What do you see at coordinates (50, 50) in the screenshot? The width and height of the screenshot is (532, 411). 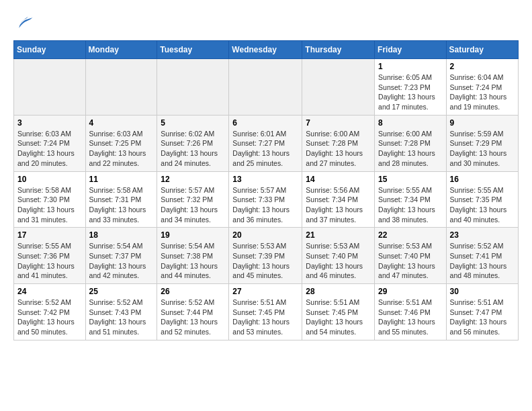 I see `calendar-header-sunday: Sunday` at bounding box center [50, 50].